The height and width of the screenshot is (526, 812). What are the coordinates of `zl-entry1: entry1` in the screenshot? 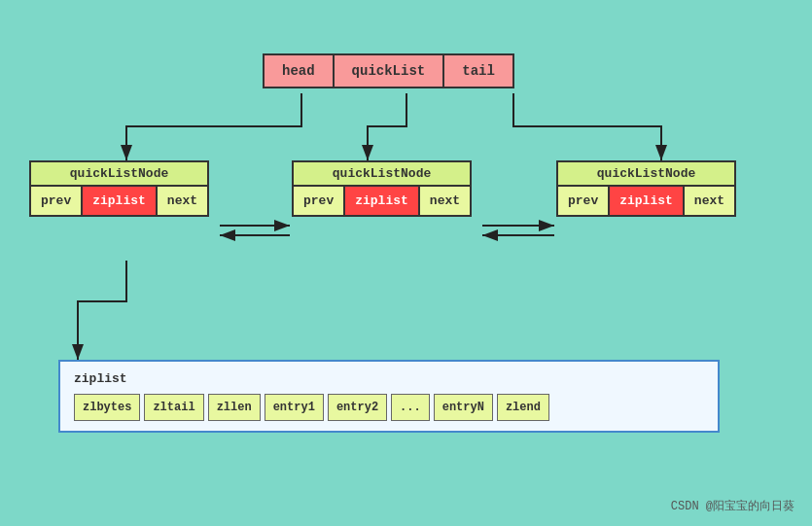 It's located at (294, 407).